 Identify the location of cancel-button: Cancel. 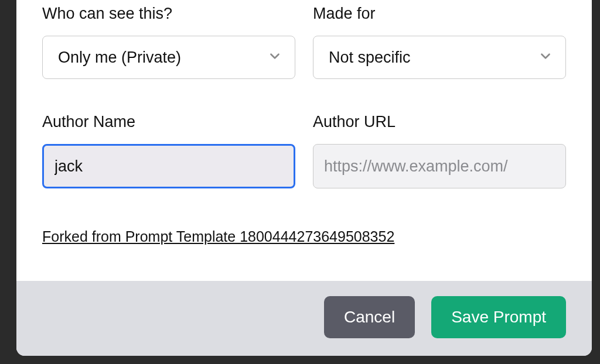
(369, 317).